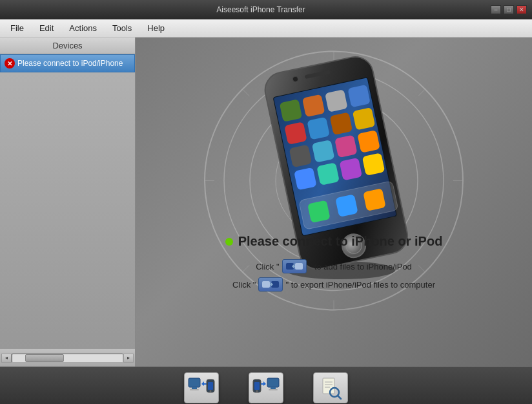 The image size is (532, 404). I want to click on menu-file: File, so click(17, 28).